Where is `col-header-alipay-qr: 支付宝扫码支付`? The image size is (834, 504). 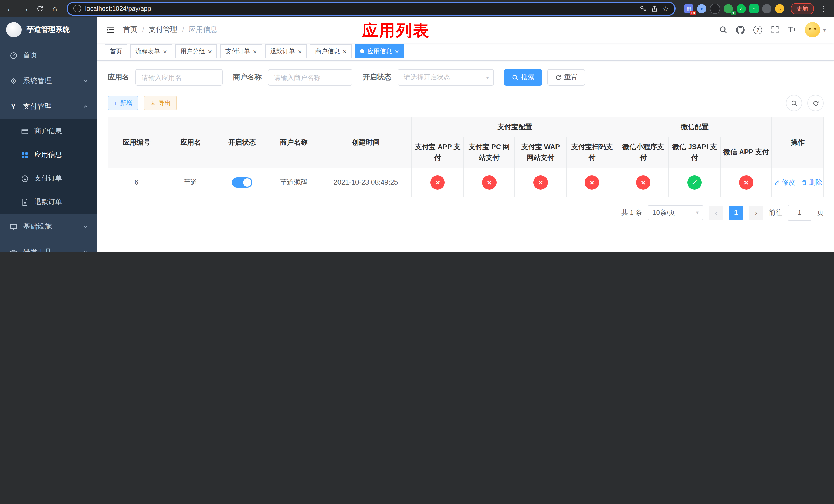
col-header-alipay-qr: 支付宝扫码支付 is located at coordinates (592, 153).